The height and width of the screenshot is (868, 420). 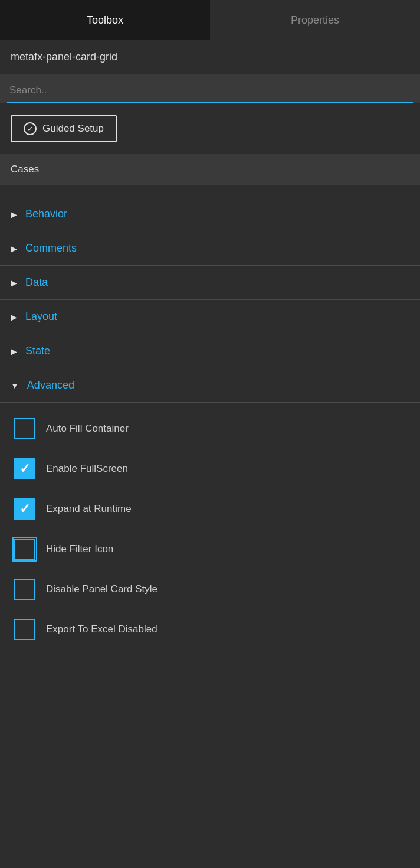 What do you see at coordinates (38, 351) in the screenshot?
I see `section-label-state: State` at bounding box center [38, 351].